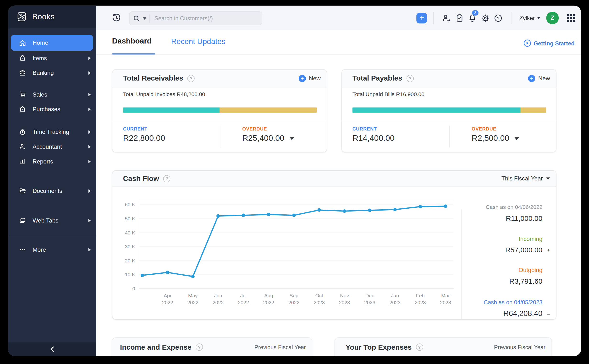  I want to click on card-title: Total Payables, so click(377, 78).